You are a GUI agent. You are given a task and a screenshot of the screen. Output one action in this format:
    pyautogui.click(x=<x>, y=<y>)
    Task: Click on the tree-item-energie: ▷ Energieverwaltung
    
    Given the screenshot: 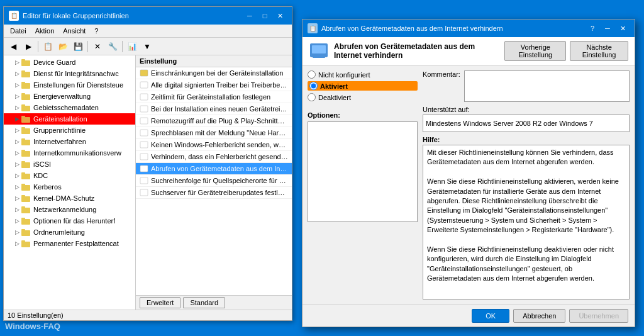 What is the action you would take?
    pyautogui.click(x=69, y=96)
    